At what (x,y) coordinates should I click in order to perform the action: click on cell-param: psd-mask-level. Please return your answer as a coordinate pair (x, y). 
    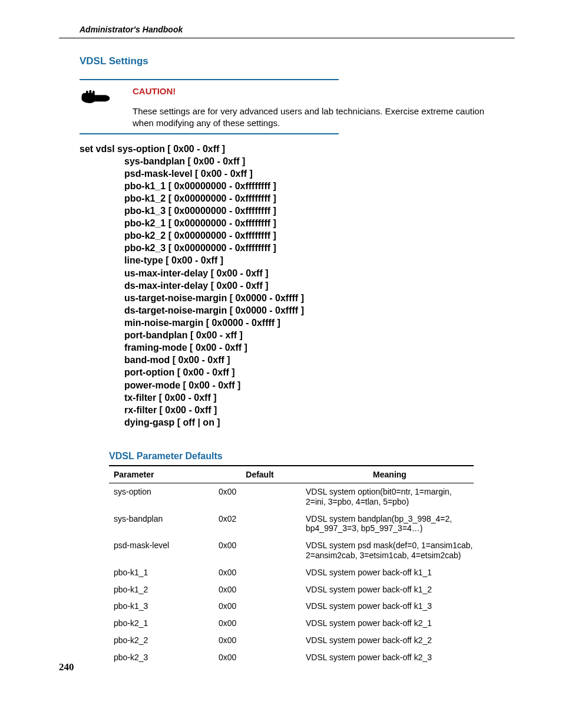
    Looking at the image, I should click on (164, 551).